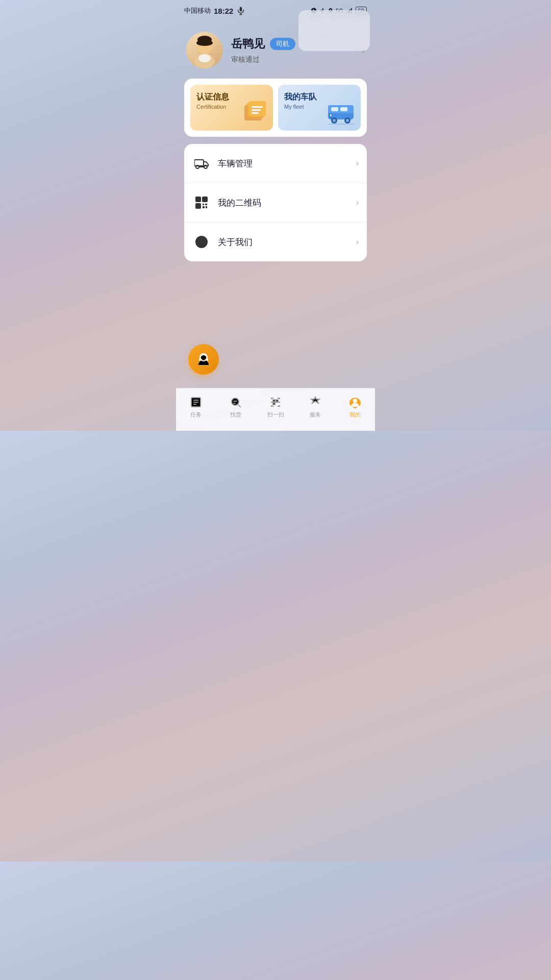 Image resolution: width=551 pixels, height=980 pixels. I want to click on qrcode-arrow: ›, so click(357, 203).